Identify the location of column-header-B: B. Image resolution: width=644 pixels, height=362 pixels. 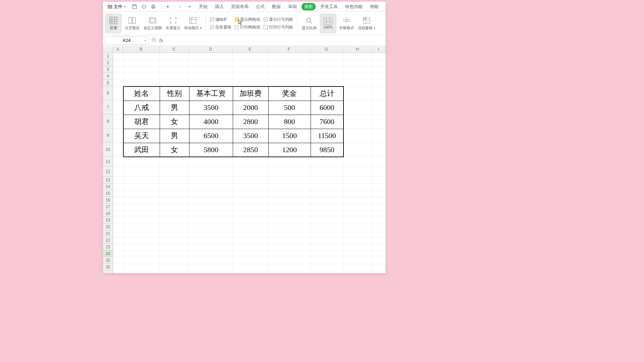
(141, 49).